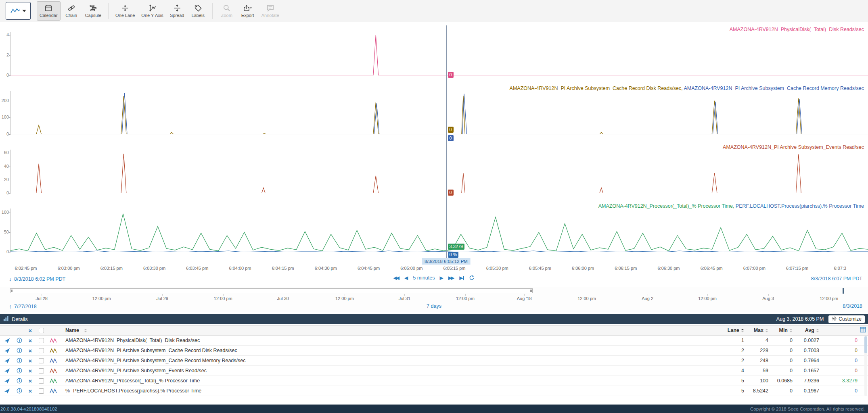  Describe the element at coordinates (270, 11) in the screenshot. I see `toolbar-annotate-button: Annotate` at that location.